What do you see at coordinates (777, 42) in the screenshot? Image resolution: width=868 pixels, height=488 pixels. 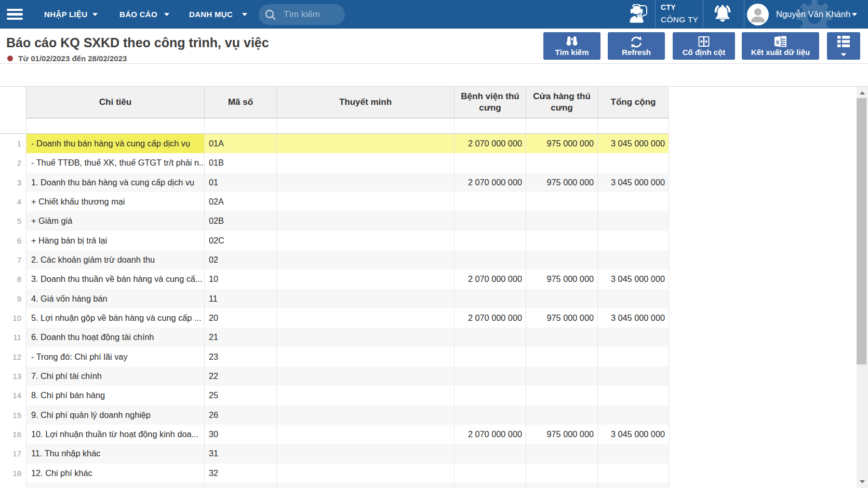 I see `svg-text: x` at bounding box center [777, 42].